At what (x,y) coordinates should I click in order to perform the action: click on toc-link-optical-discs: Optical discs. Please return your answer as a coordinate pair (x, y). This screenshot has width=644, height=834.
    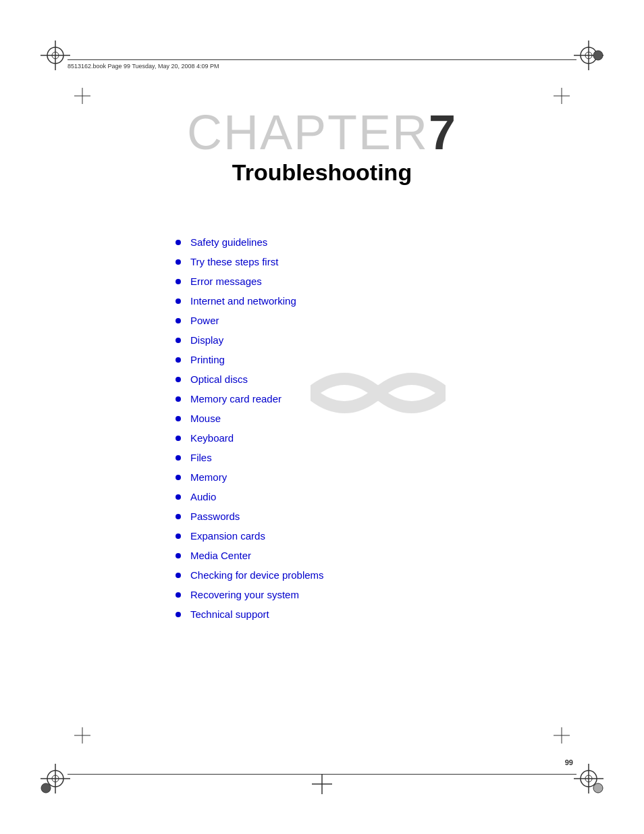
    Looking at the image, I should click on (219, 380).